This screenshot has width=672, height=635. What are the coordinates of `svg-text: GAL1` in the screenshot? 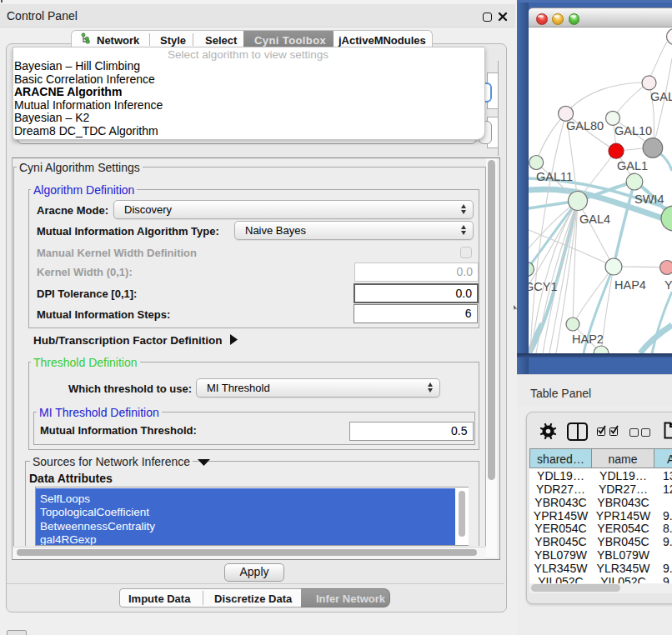 It's located at (632, 166).